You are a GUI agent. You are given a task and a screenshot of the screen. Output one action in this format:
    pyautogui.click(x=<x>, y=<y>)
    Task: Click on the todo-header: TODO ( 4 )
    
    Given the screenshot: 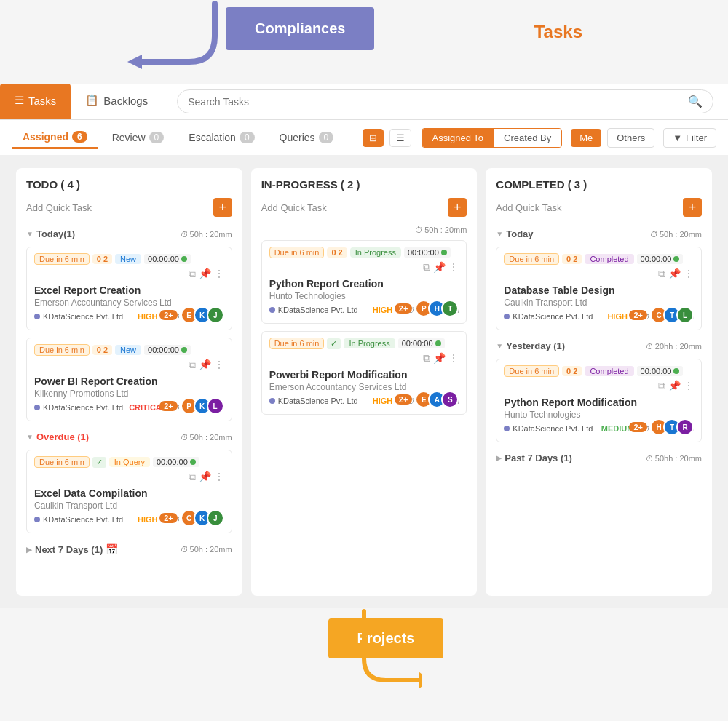 What is the action you would take?
    pyautogui.click(x=130, y=185)
    